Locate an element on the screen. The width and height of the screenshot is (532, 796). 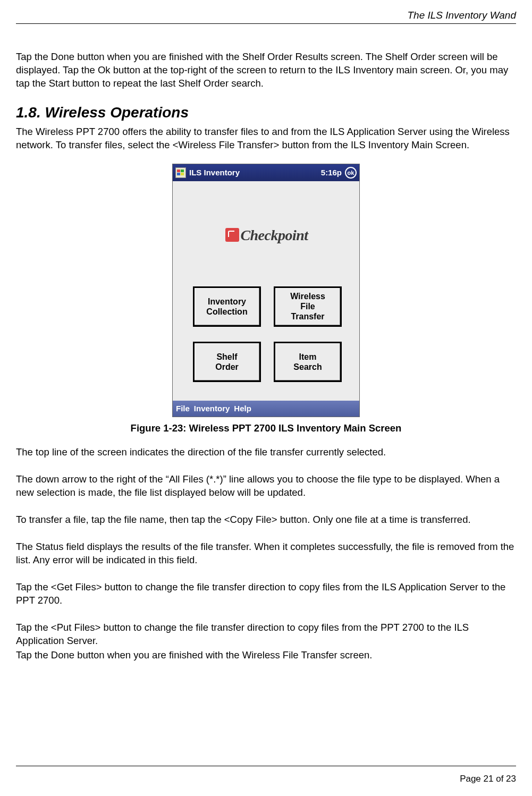
menu-inventory: Inventory is located at coordinates (212, 408).